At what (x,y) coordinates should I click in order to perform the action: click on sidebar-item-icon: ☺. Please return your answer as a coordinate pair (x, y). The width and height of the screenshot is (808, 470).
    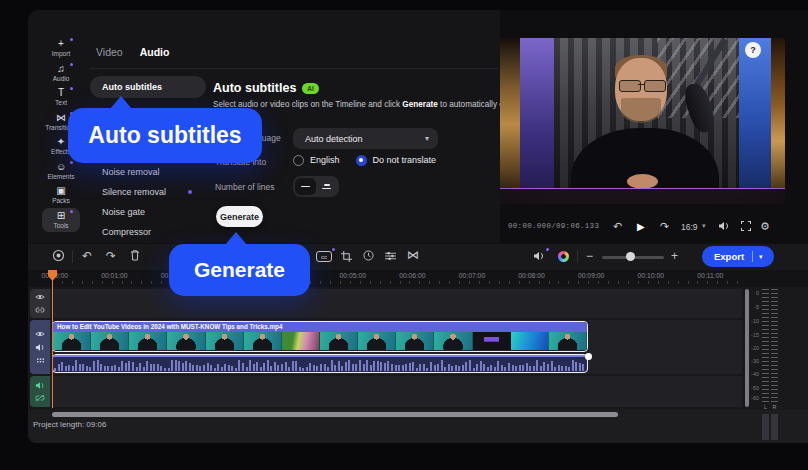
    Looking at the image, I should click on (61, 167).